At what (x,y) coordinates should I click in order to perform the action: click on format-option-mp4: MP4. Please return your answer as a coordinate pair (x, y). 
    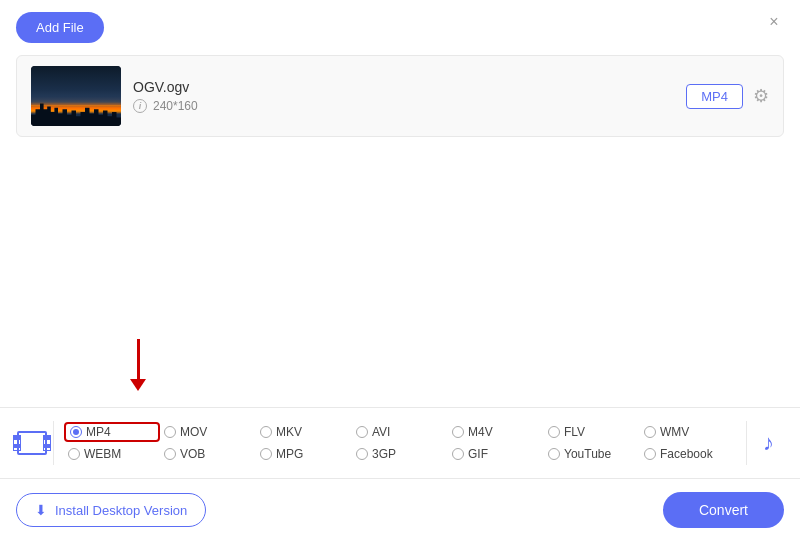
    Looking at the image, I should click on (112, 432).